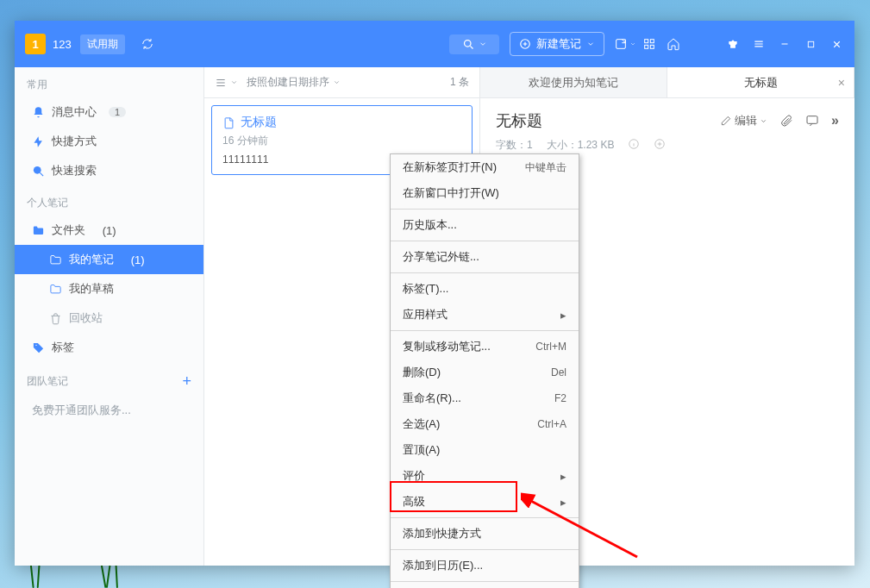 The height and width of the screenshot is (588, 870). I want to click on menu-copy-move: 复制或移动笔记...Ctrl+M, so click(485, 347).